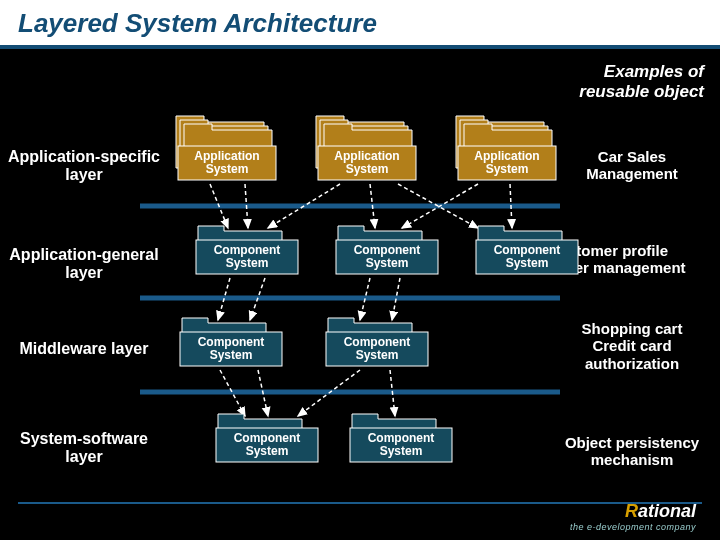  Describe the element at coordinates (633, 512) in the screenshot. I see `brand-logo: Rational` at that location.